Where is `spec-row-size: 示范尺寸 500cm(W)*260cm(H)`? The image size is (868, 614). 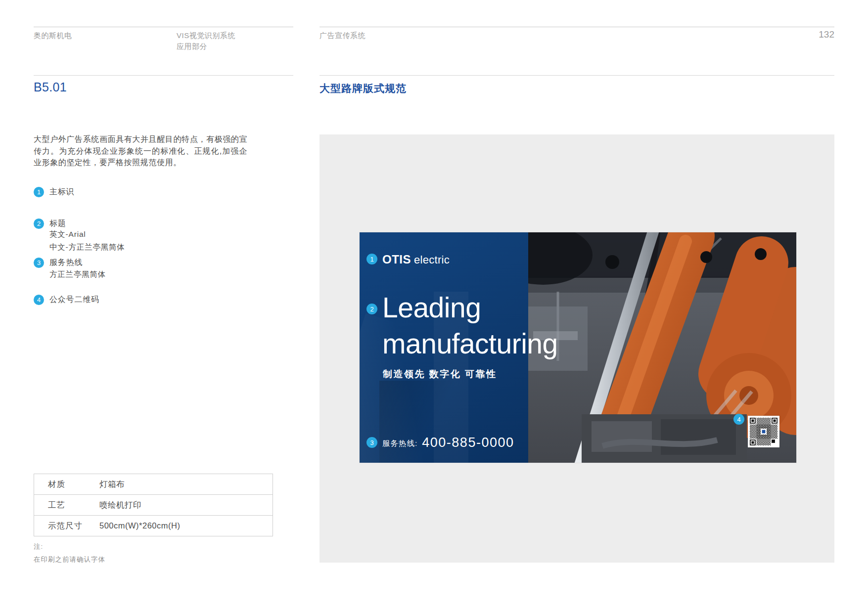 spec-row-size: 示范尺寸 500cm(W)*260cm(H) is located at coordinates (153, 526).